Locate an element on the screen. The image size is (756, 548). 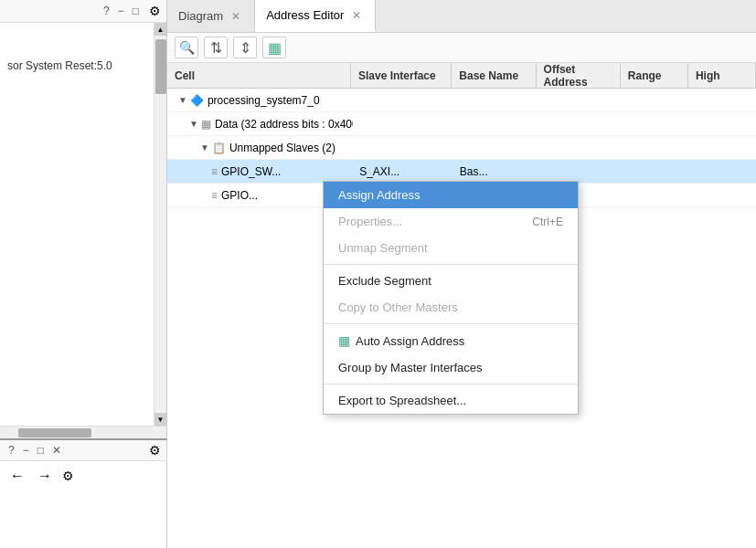
table-row: ▼ 🔷 processing_system7_0 is located at coordinates (462, 100).